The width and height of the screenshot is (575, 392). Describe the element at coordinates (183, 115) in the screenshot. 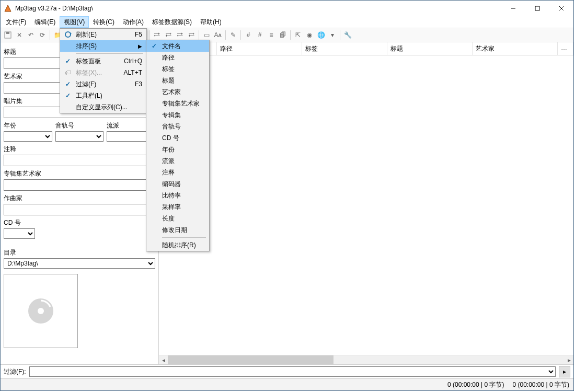

I see `menu-label: 专辑集` at that location.